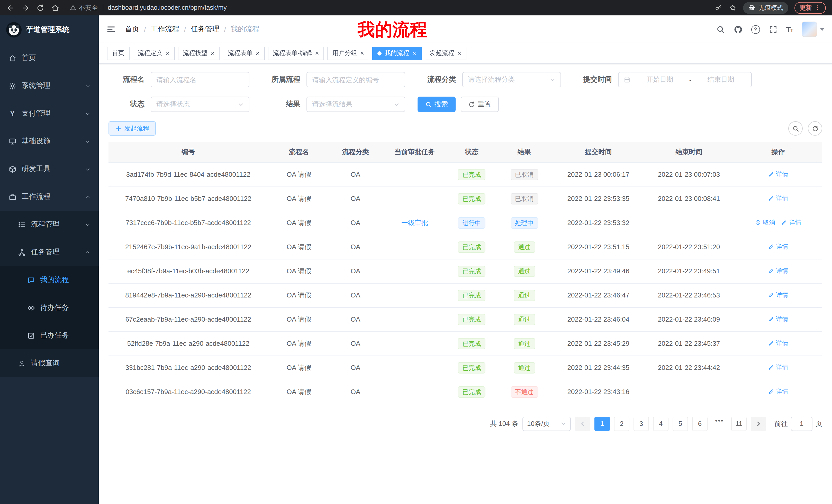 The height and width of the screenshot is (504, 832). What do you see at coordinates (205, 29) in the screenshot?
I see `breadcrumb-item: 任务管理` at bounding box center [205, 29].